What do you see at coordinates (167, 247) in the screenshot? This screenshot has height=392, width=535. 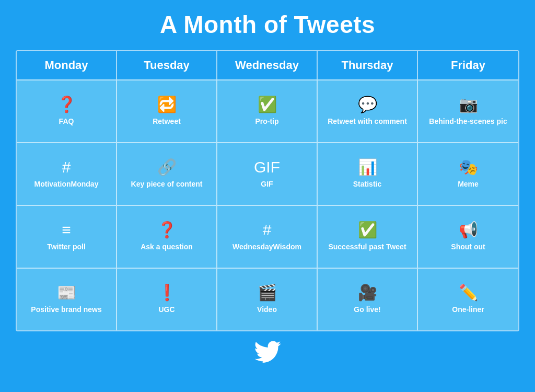 I see `cell-label: Ask a question` at bounding box center [167, 247].